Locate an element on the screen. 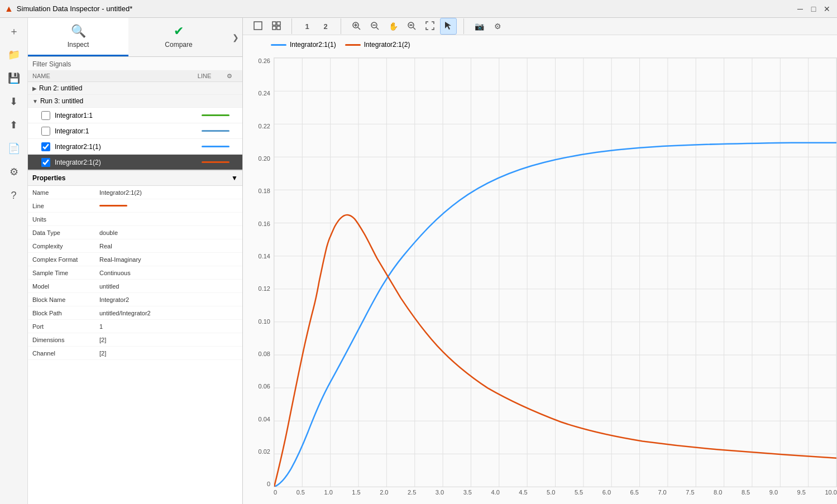 Image resolution: width=837 pixels, height=504 pixels. properties-header: Properties ▼ is located at coordinates (135, 179).